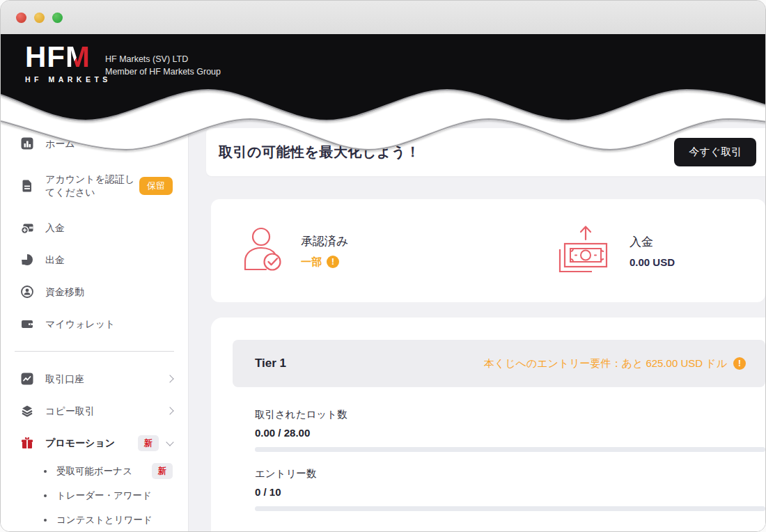  Describe the element at coordinates (80, 443) in the screenshot. I see `sidebar-item-label: プロモーション` at that location.